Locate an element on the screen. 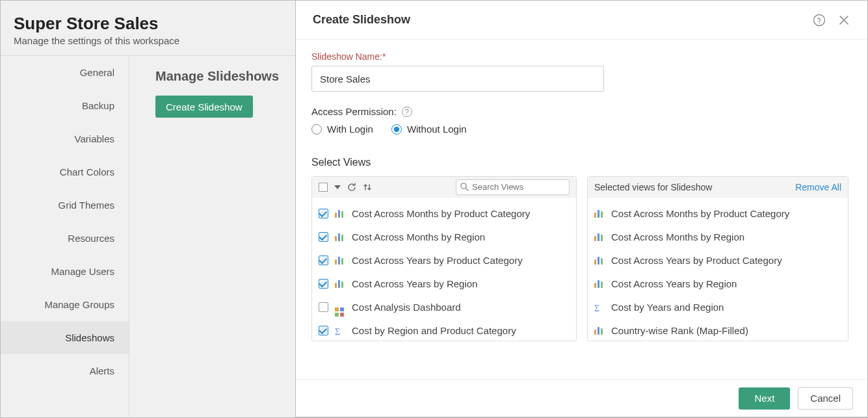 This screenshot has height=418, width=868. available-view-row: Cost Across Years by Product Category is located at coordinates (444, 260).